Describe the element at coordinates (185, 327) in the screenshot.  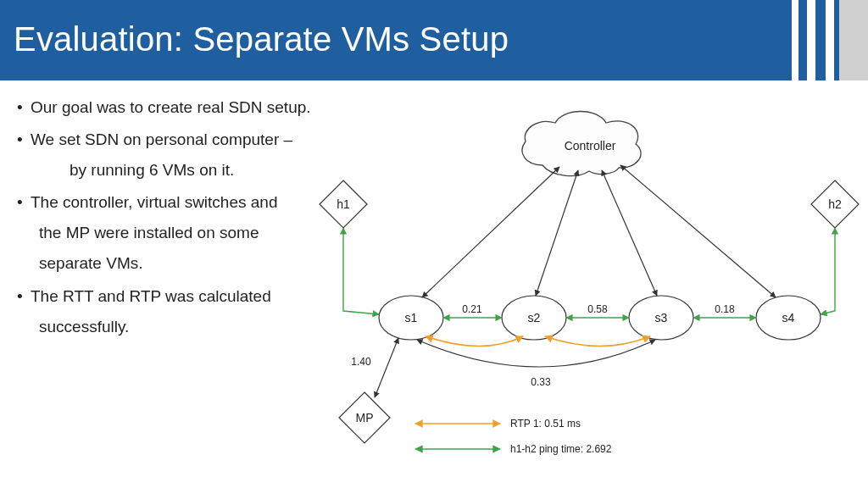
I see `bullet-4-c1: successfully.` at that location.